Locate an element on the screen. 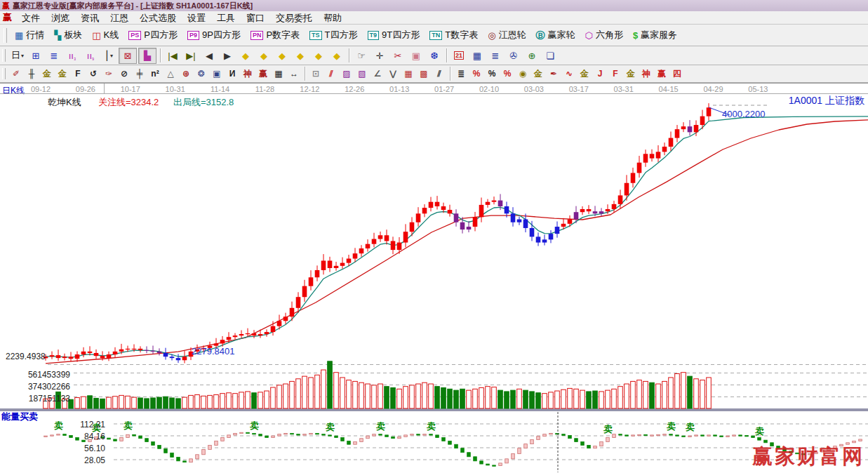 The height and width of the screenshot is (473, 868). percent-t-button: % is located at coordinates (476, 74).